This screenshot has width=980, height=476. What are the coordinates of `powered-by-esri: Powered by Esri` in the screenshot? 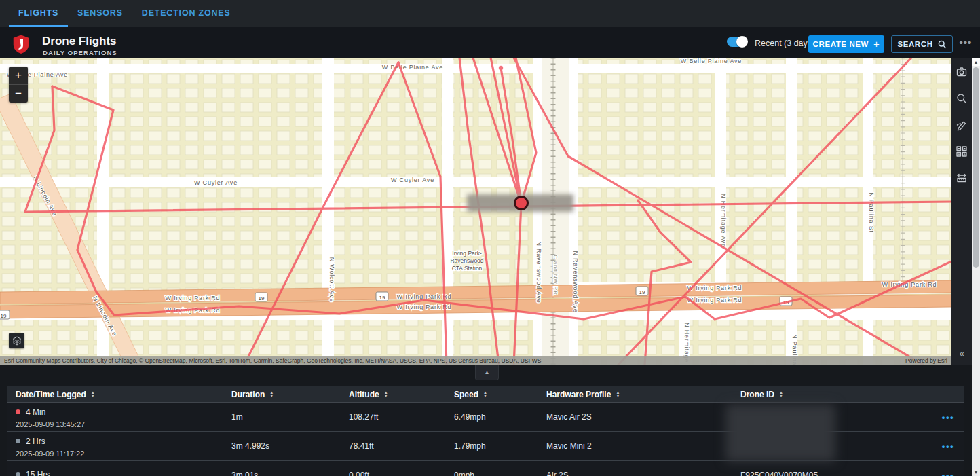 It's located at (926, 361).